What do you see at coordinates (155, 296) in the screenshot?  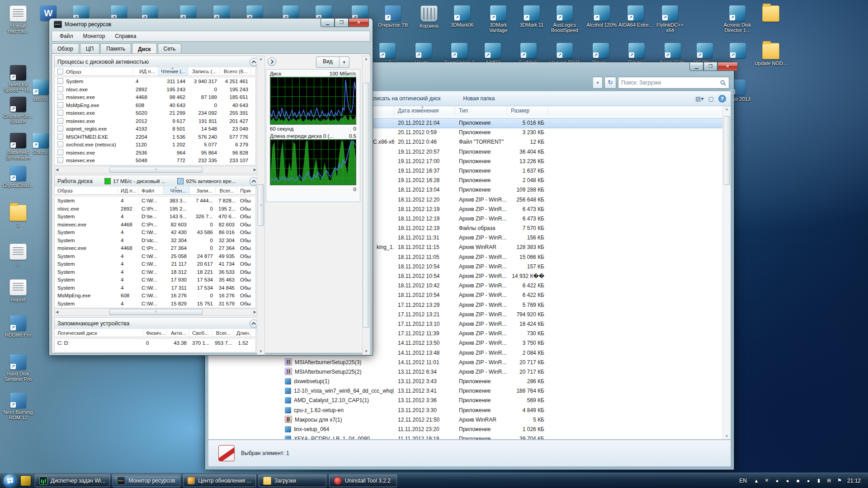 I see `disk-work-row: MsMpEng.exe 608 C:\W... 16 276 0 16 276 …` at bounding box center [155, 296].